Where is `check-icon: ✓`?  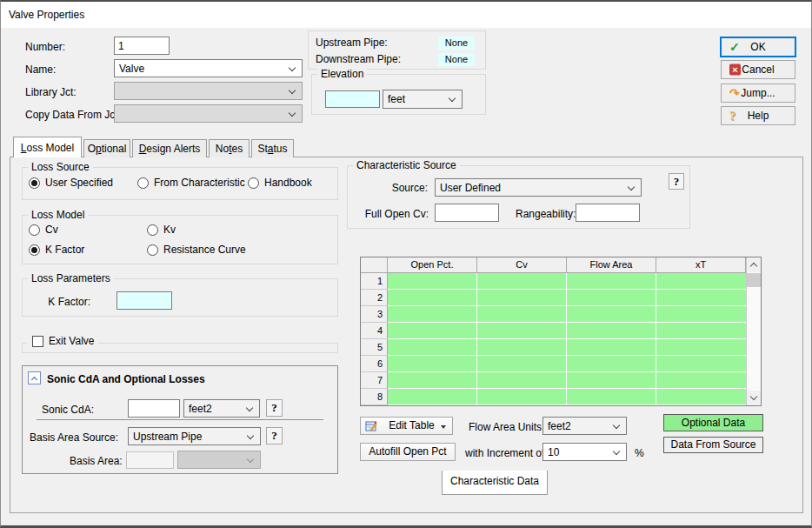 check-icon: ✓ is located at coordinates (735, 47).